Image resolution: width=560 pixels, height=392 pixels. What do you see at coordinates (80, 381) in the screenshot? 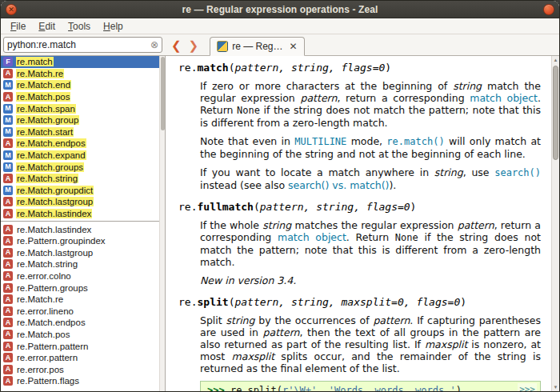
I see `sidebar-item: Are.Pattern.flags` at bounding box center [80, 381].